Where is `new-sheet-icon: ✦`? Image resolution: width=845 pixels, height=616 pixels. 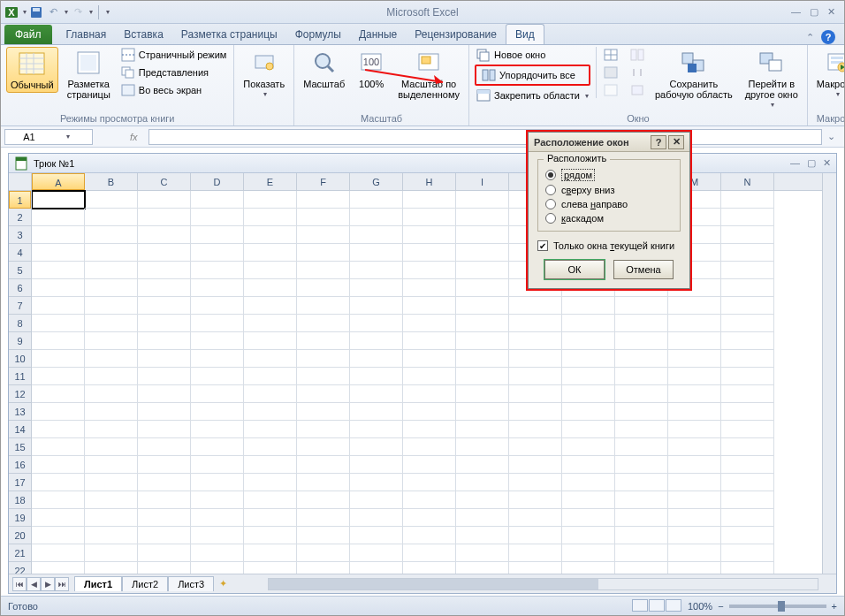 new-sheet-icon: ✦ is located at coordinates (223, 583).